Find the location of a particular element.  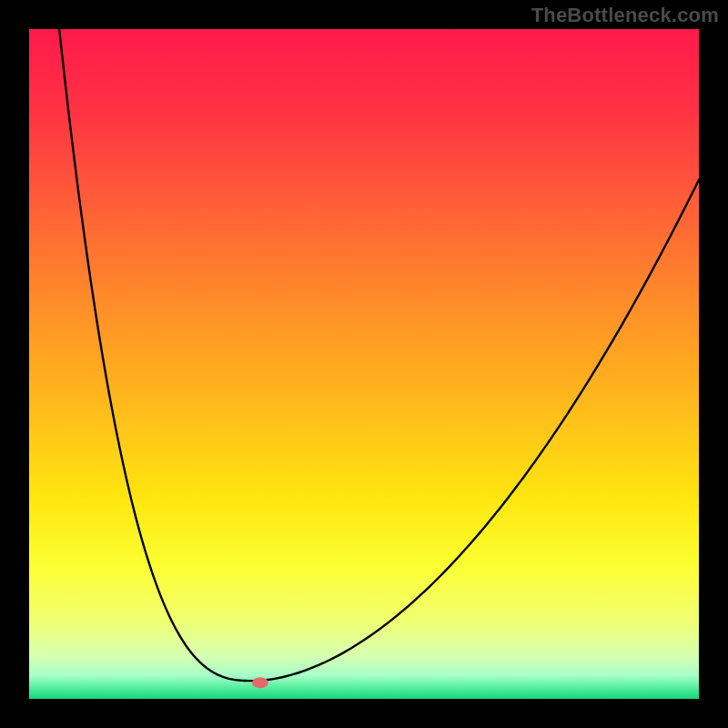

watermark-text: TheBottleneck.com is located at coordinates (625, 15).